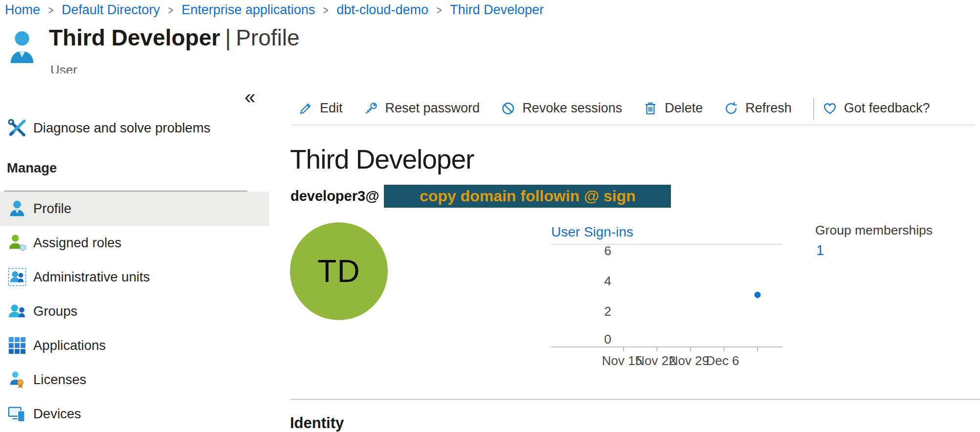 The image size is (980, 432). Describe the element at coordinates (814, 108) in the screenshot. I see `toolbar-divider` at that location.